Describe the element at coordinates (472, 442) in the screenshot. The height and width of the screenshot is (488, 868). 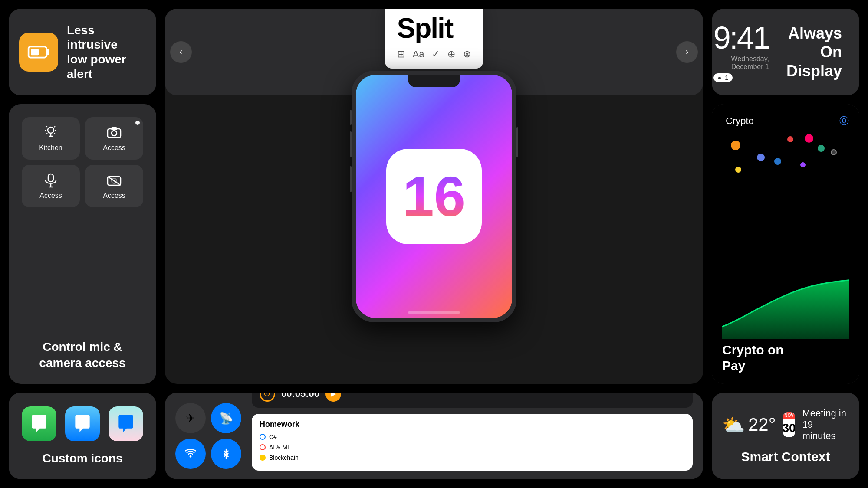
I see `homework-widget: Homework C# AI & ML Blockchain` at that location.